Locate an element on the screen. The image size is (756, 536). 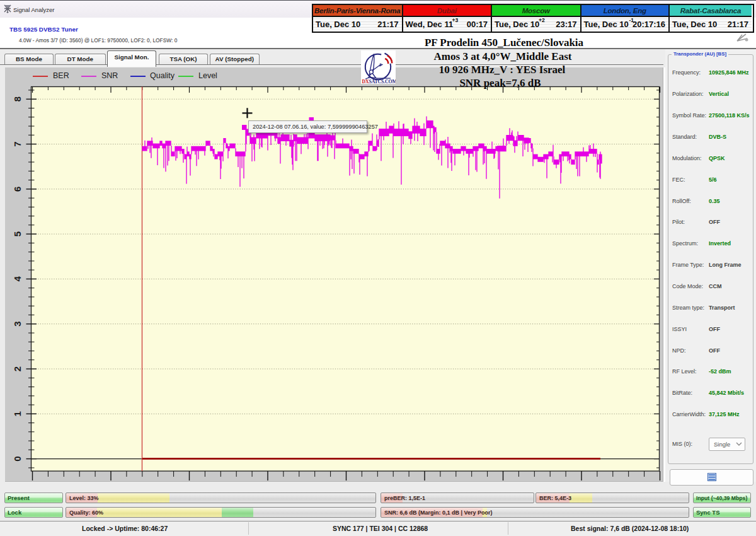
svg-text: 0 is located at coordinates (18, 458).